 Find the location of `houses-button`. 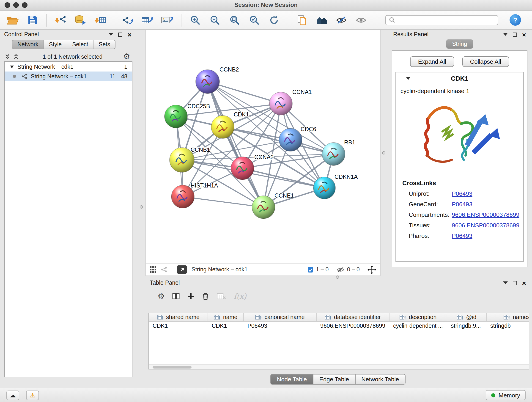

houses-button is located at coordinates (322, 20).